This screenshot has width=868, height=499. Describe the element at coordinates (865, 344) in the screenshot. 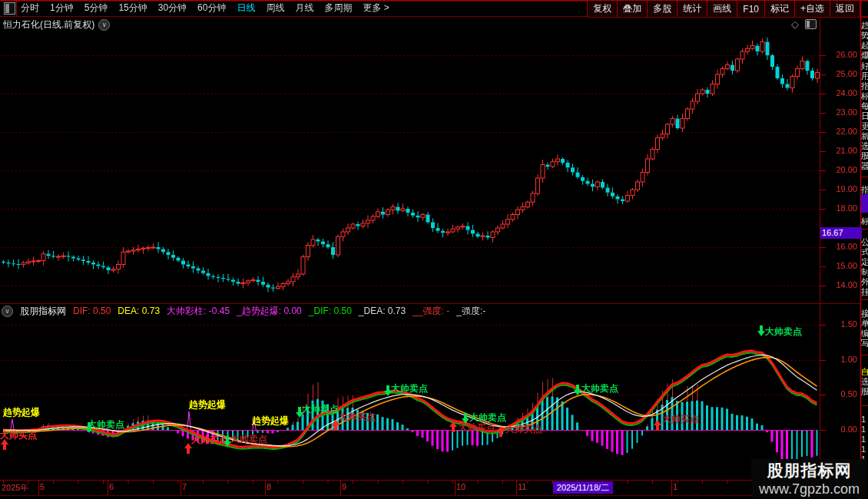

I see `side-strip-item: 写` at that location.